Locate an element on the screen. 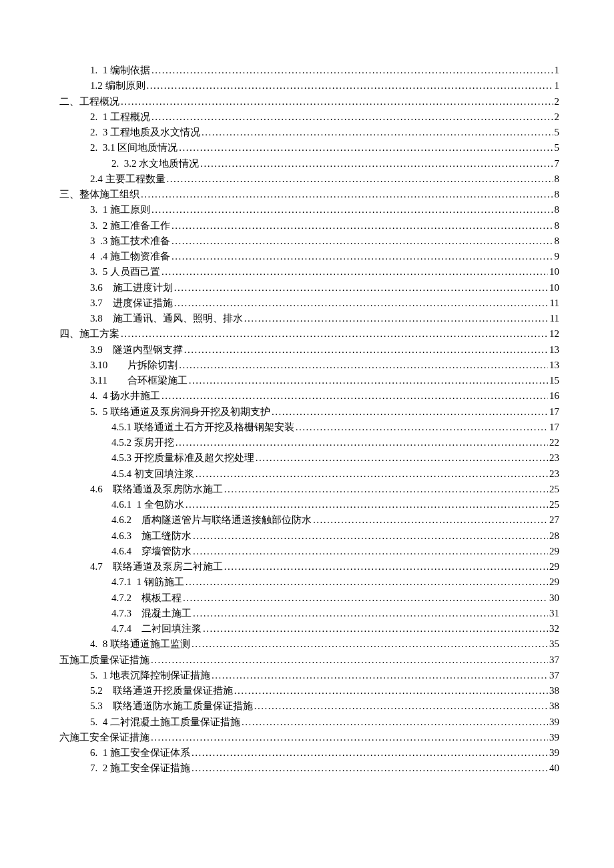 The width and height of the screenshot is (614, 868). toc-entry-page: 30 is located at coordinates (554, 598).